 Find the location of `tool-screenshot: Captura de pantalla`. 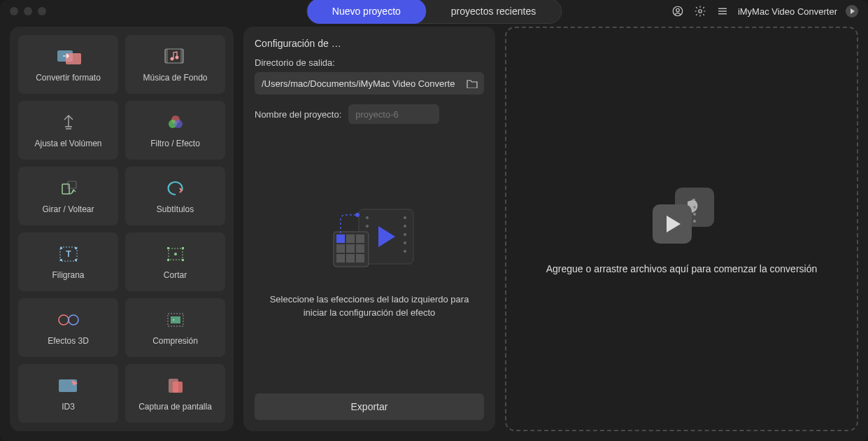

tool-screenshot: Captura de pantalla is located at coordinates (175, 393).